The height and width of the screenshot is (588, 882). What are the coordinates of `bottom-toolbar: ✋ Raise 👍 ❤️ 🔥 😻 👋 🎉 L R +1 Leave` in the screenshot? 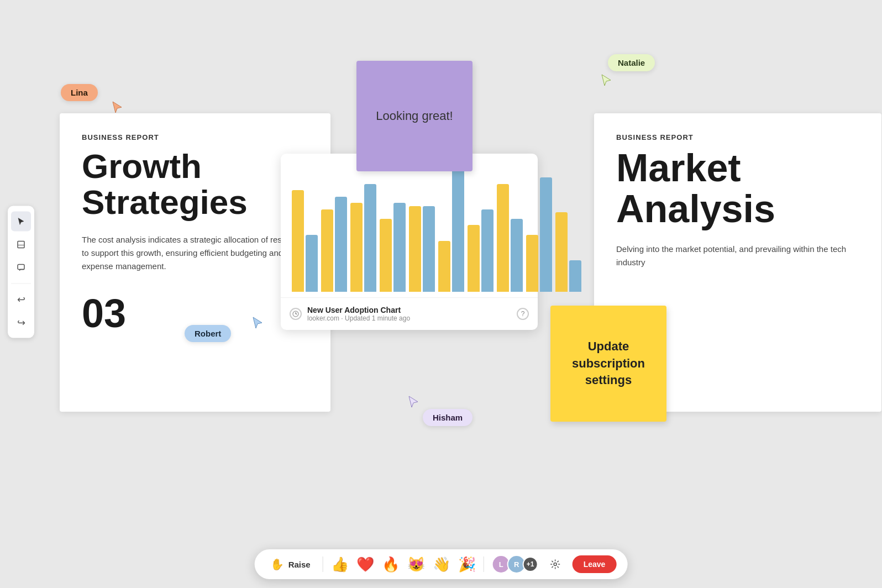 It's located at (441, 564).